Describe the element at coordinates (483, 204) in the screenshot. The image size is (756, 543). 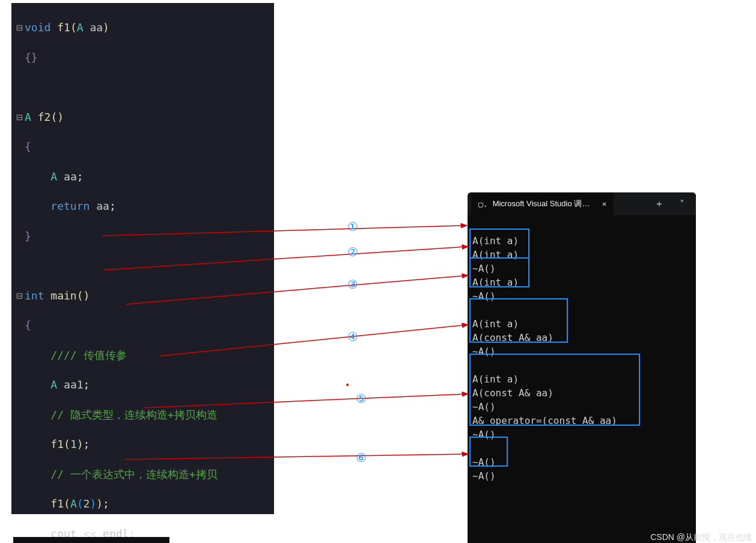
I see `terminal-icon: ▢.` at that location.